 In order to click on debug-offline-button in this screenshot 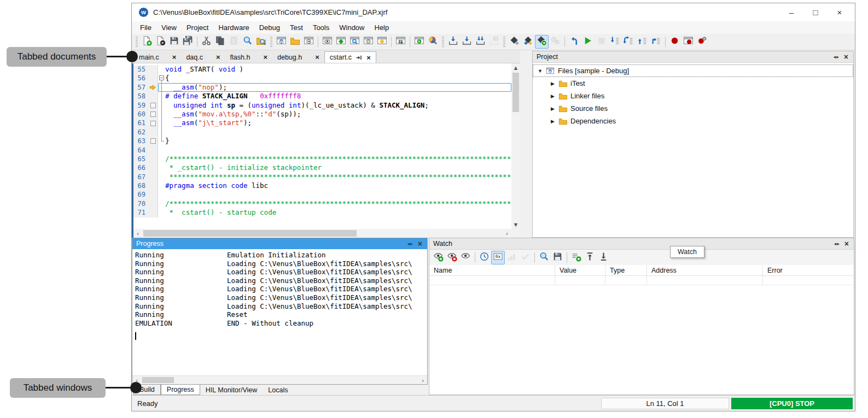, I will do `click(514, 42)`.